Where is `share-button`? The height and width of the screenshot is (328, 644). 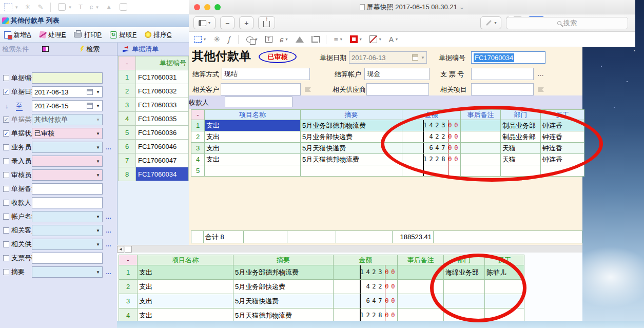
share-button is located at coordinates (267, 23).